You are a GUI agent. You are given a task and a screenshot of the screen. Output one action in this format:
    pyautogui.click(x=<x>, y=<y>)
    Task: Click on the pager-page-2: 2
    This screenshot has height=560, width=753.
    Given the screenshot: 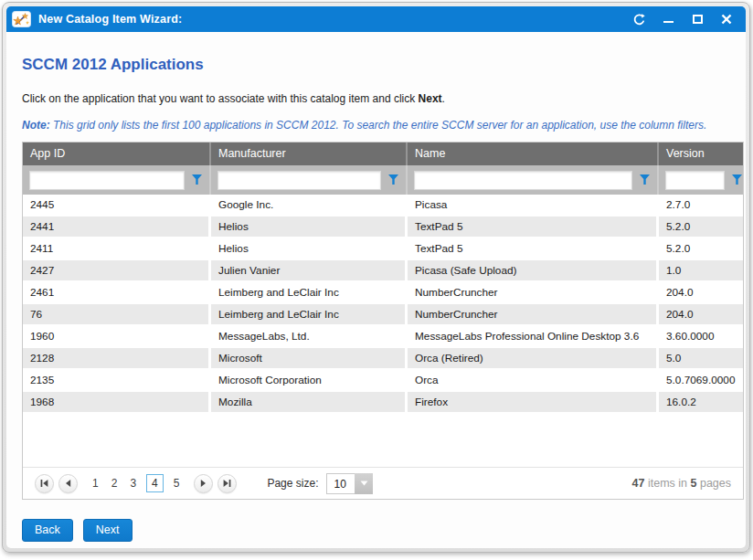 What is the action you would take?
    pyautogui.click(x=115, y=483)
    